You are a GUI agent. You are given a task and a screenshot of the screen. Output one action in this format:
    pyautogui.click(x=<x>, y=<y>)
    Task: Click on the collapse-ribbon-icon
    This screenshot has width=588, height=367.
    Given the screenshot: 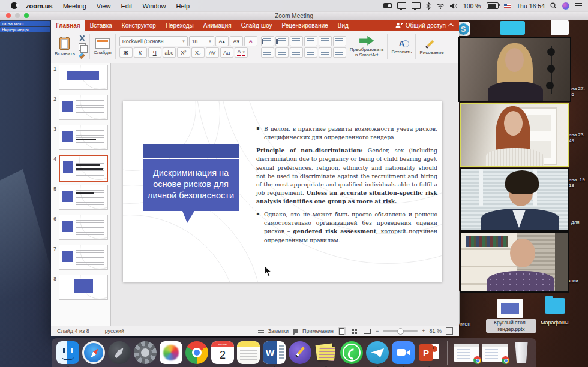 What is the action you would take?
    pyautogui.click(x=451, y=26)
    